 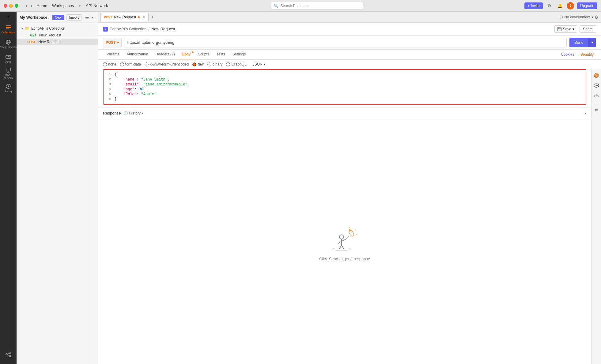 I want to click on invite-button: + Invite, so click(x=534, y=6).